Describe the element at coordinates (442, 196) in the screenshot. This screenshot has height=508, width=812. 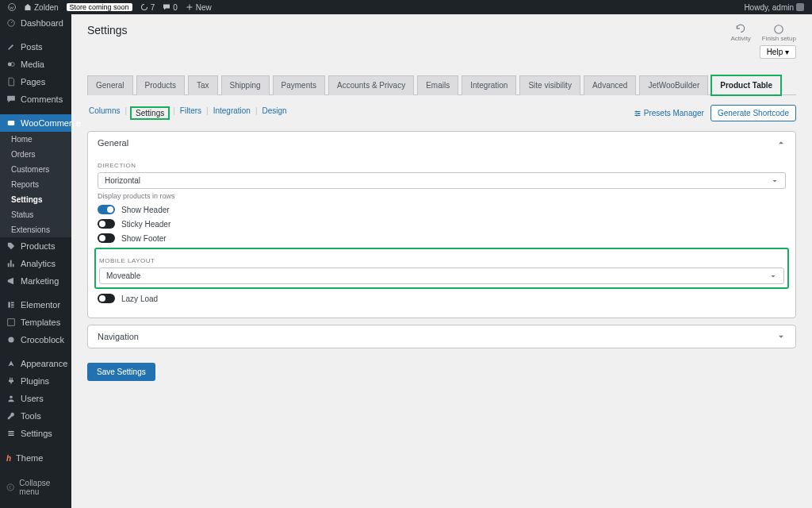
I see `direction-caption: Display products in rows` at that location.